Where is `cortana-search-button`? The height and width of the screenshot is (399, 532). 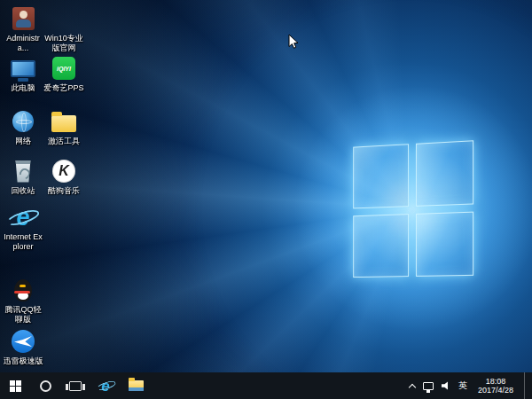
cortana-search-button is located at coordinates (45, 386).